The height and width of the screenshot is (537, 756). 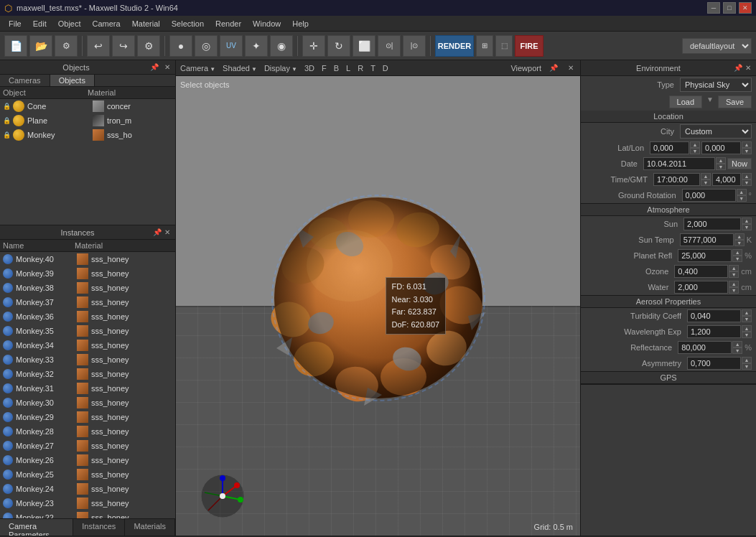 I want to click on type-select: Physical Sky, so click(x=716, y=85).